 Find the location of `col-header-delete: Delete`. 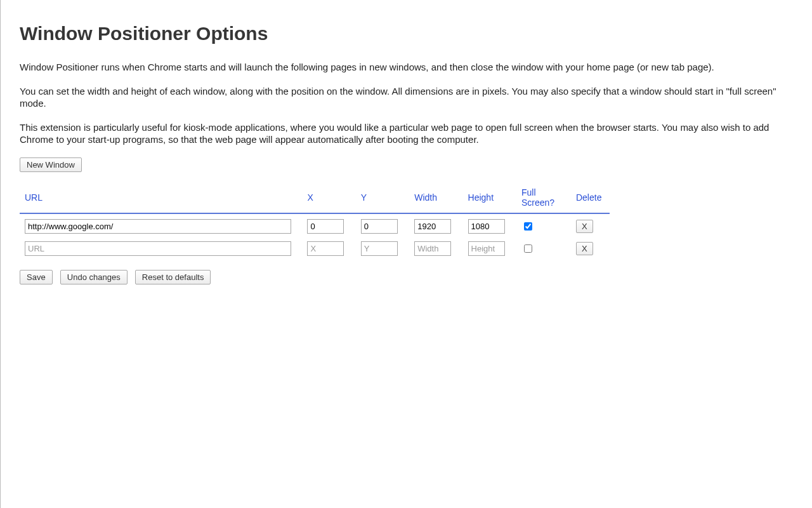

col-header-delete: Delete is located at coordinates (590, 198).